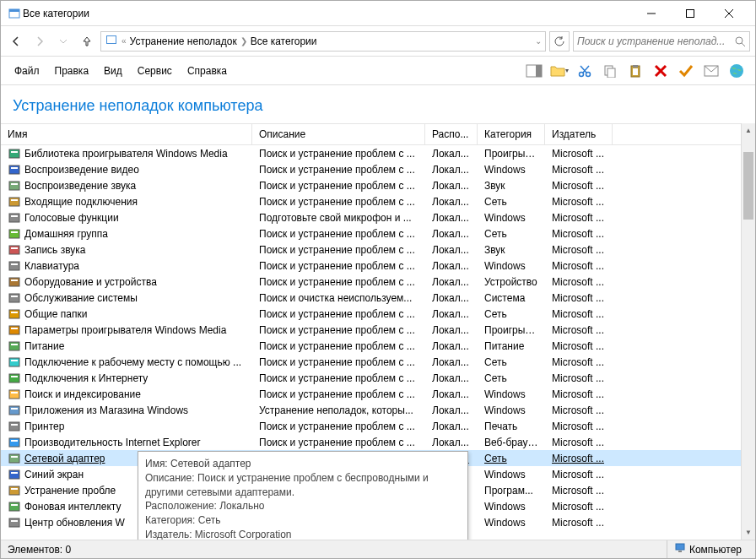 The width and height of the screenshot is (756, 559). What do you see at coordinates (378, 201) in the screenshot?
I see `table-row: Входящие подключенияПоиск и устранение п…` at bounding box center [378, 201].